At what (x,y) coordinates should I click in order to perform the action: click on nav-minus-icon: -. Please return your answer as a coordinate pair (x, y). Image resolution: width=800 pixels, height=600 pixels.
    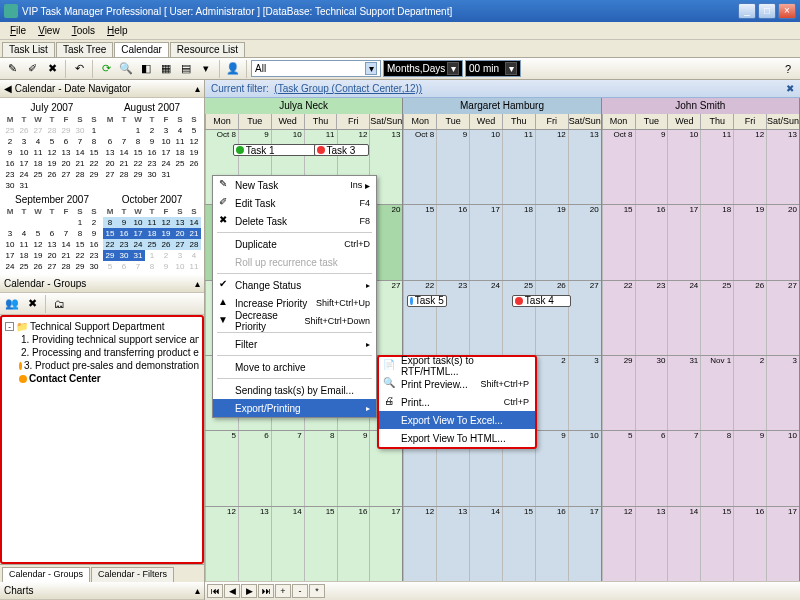
    Looking at the image, I should click on (300, 591).